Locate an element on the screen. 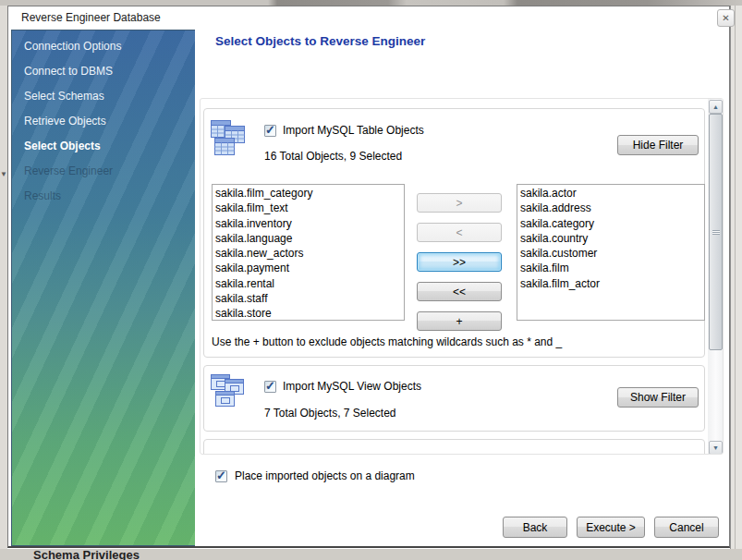  import-tables-row: ✓ Import MySQL Table Objects is located at coordinates (344, 130).